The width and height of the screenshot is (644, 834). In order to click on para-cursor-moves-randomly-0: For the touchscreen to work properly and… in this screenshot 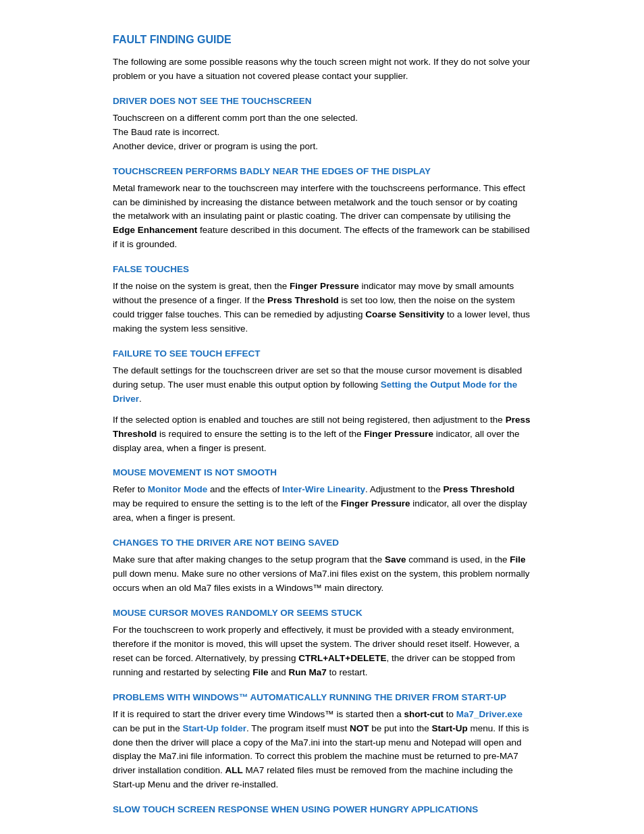, I will do `click(322, 652)`.